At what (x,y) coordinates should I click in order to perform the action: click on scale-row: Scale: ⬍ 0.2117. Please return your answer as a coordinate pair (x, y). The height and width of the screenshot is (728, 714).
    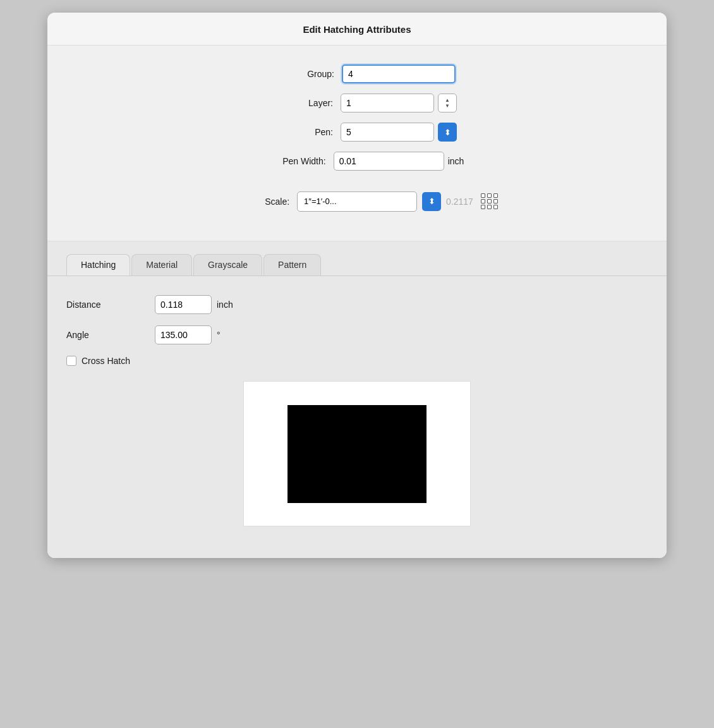
    Looking at the image, I should click on (357, 201).